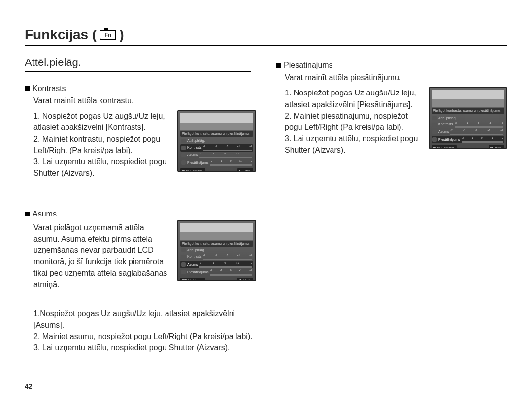 Image resolution: width=532 pixels, height=401 pixels. I want to click on saturation-steps: 1. Nospiežot pogas Uz augšu/Uz leju, atl…, so click(353, 121).